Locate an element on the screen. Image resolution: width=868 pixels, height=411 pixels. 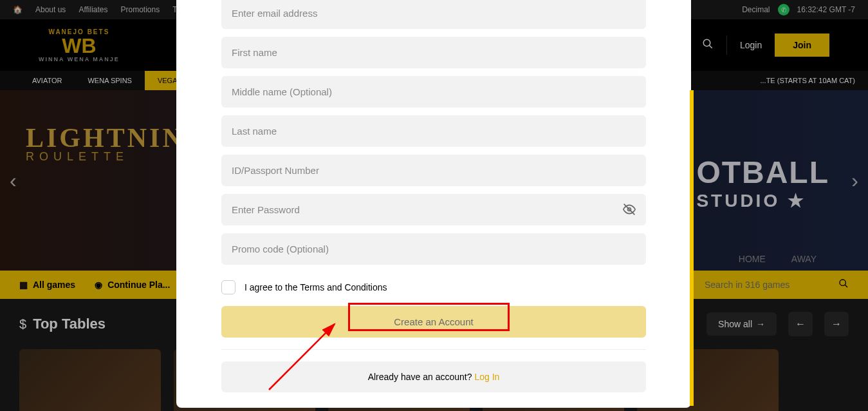
terms-link: Terms and Conditions is located at coordinates (344, 287).